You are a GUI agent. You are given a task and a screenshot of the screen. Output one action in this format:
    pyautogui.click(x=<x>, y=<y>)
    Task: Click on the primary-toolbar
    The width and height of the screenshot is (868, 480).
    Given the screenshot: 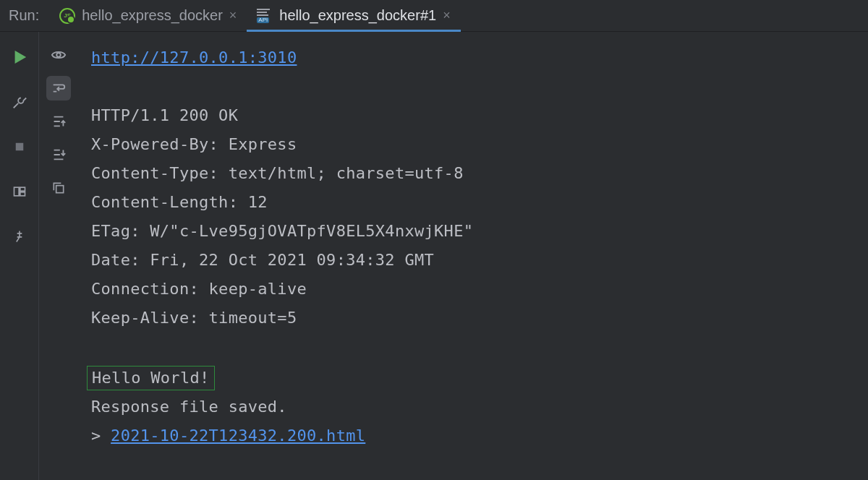 What is the action you would take?
    pyautogui.click(x=20, y=256)
    